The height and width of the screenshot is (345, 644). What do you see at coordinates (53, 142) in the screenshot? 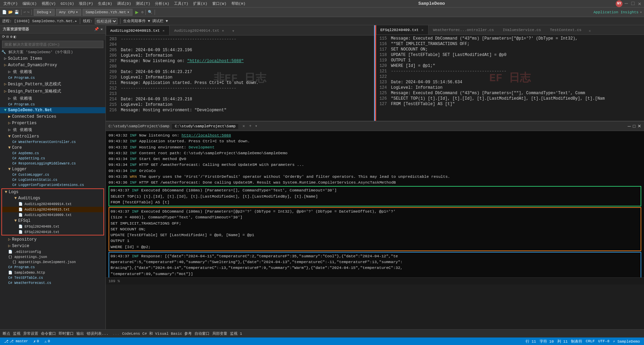
I see `tree-weatherforecast-controller: C# WeatherForecastController.cs` at bounding box center [53, 142].